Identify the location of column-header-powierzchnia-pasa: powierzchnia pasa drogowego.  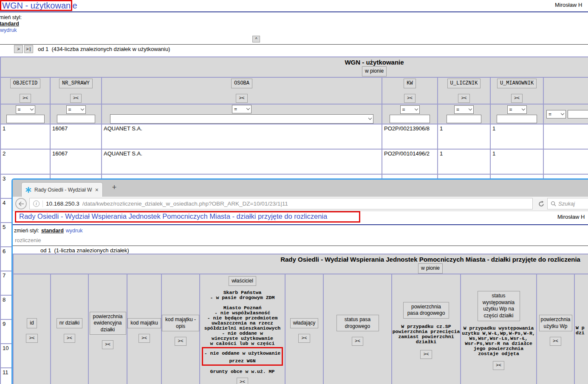
(426, 310).